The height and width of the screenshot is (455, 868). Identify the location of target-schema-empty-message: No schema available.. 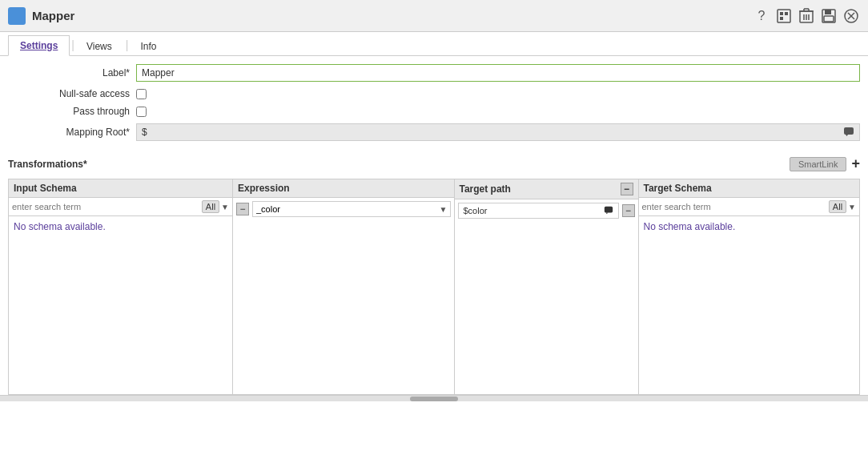
(690, 227).